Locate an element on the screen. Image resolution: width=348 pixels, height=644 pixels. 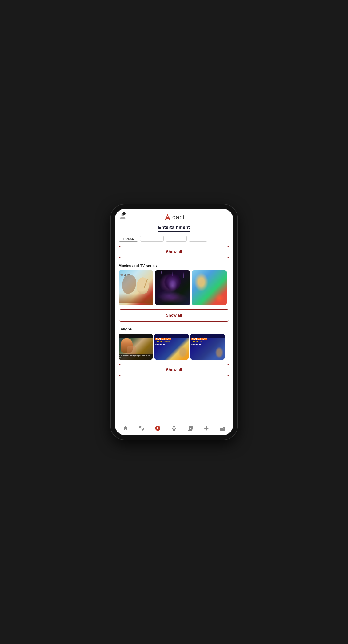
header: dapt is located at coordinates (174, 216).